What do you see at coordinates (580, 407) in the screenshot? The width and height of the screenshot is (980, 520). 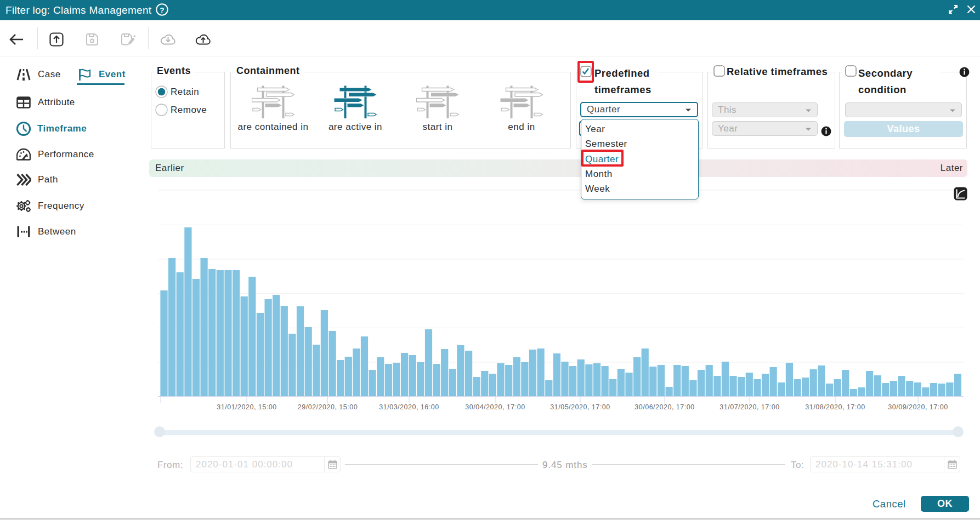 I see `svg-text: 31/05/2020, 17:00` at bounding box center [580, 407].